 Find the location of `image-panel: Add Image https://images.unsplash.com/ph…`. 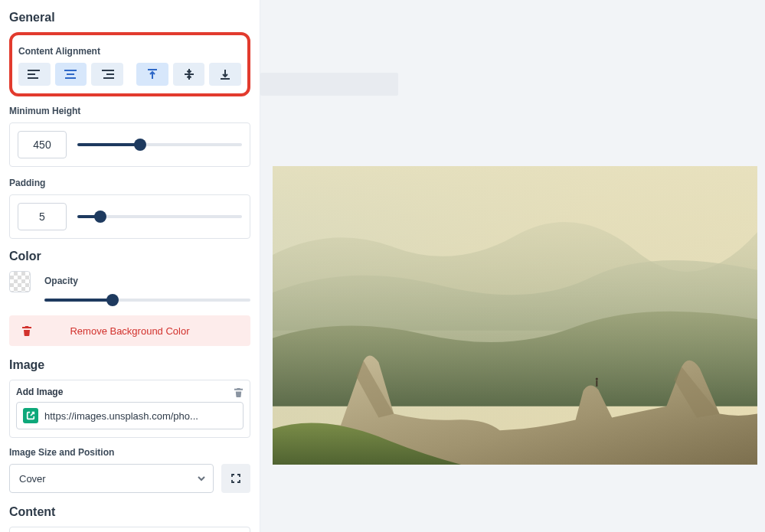

image-panel: Add Image https://images.unsplash.com/ph… is located at coordinates (130, 409).